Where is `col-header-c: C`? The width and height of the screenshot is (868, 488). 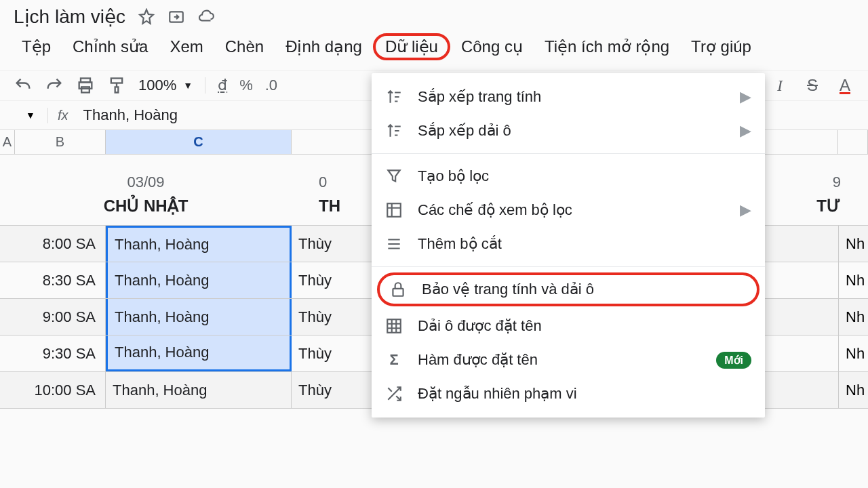 col-header-c: C is located at coordinates (199, 142).